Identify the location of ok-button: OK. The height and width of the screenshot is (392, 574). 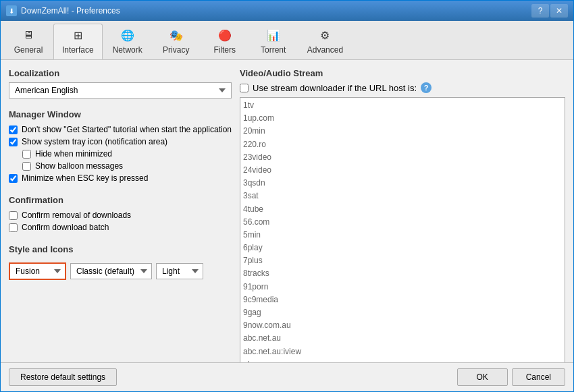
(482, 377).